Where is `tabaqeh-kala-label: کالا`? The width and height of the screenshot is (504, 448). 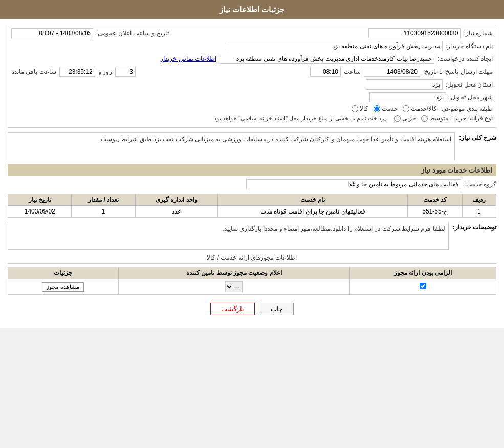 tabaqeh-kala-label: کالا is located at coordinates (364, 109).